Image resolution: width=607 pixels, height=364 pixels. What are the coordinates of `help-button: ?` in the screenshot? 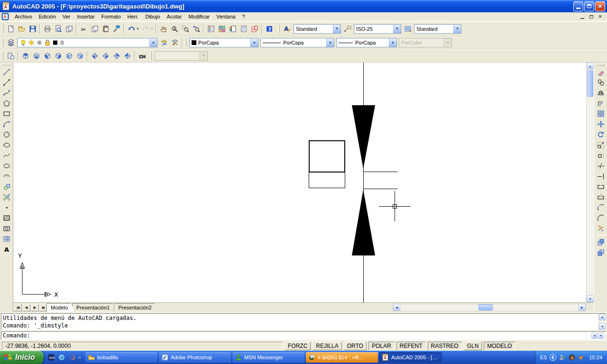 It's located at (269, 28).